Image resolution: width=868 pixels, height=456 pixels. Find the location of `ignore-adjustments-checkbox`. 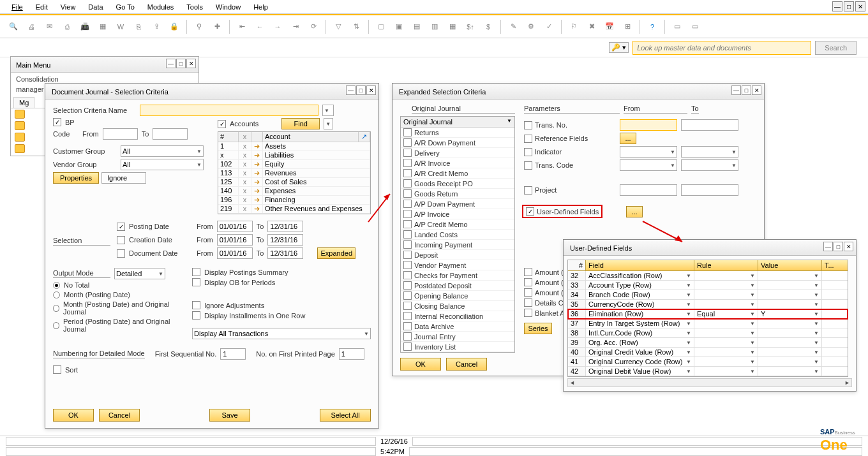

ignore-adjustments-checkbox is located at coordinates (197, 305).